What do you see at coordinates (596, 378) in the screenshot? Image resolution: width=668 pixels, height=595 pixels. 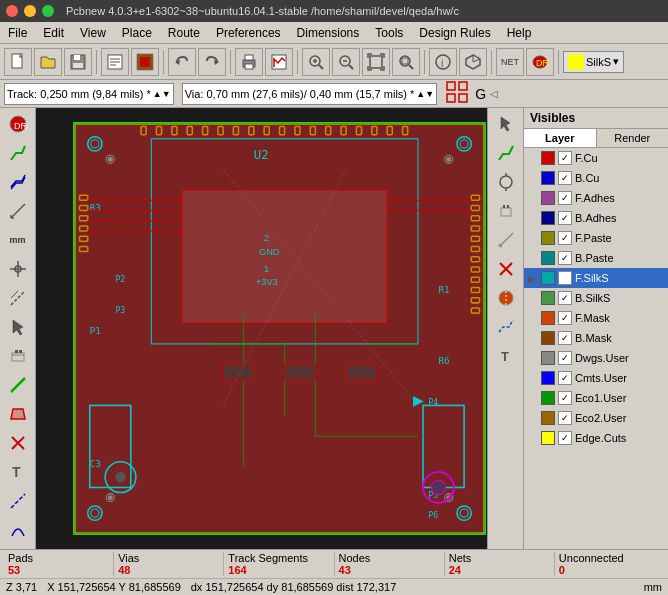 I see `layer-row: ✓Cmts.User` at bounding box center [596, 378].